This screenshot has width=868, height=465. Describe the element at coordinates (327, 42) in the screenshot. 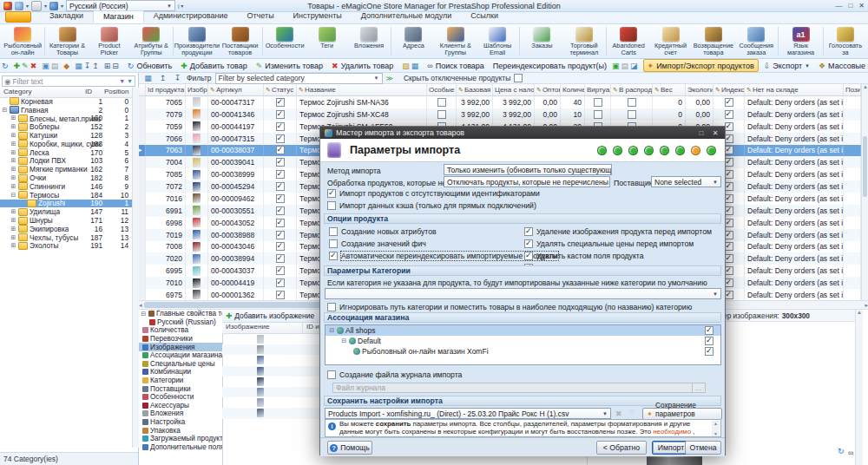

I see `tags-button: Теги` at that location.